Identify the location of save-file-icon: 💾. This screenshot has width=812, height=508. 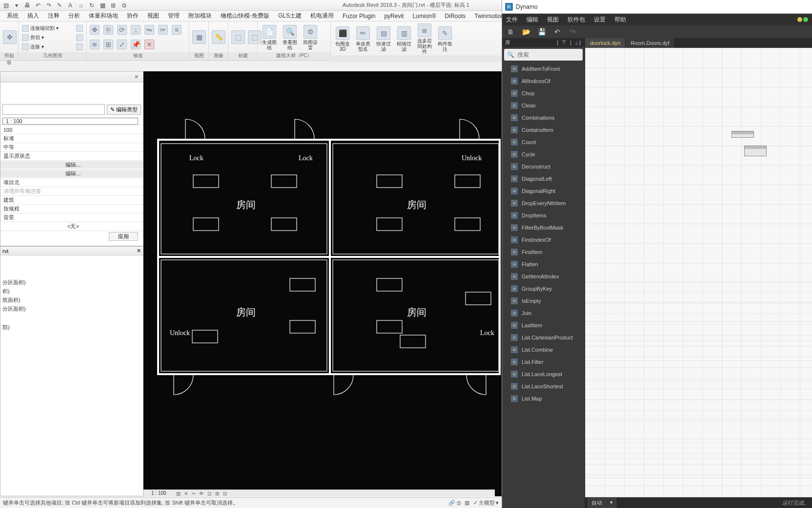
(542, 32).